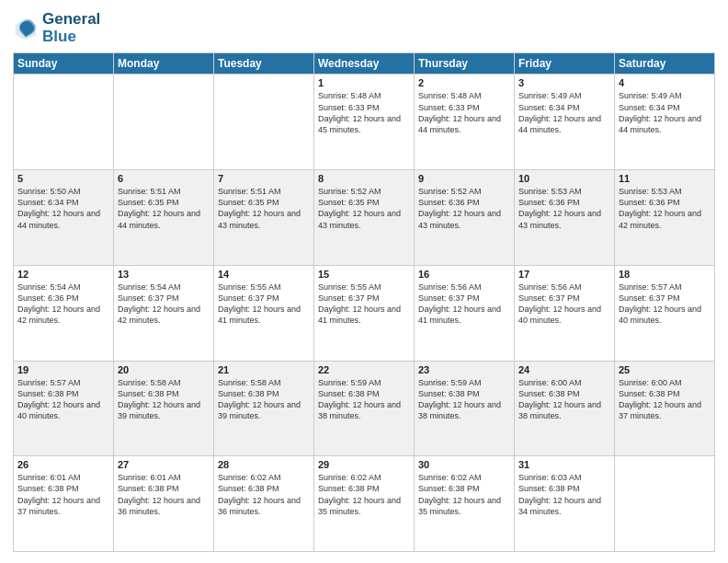  Describe the element at coordinates (264, 274) in the screenshot. I see `day-number: 14` at that location.